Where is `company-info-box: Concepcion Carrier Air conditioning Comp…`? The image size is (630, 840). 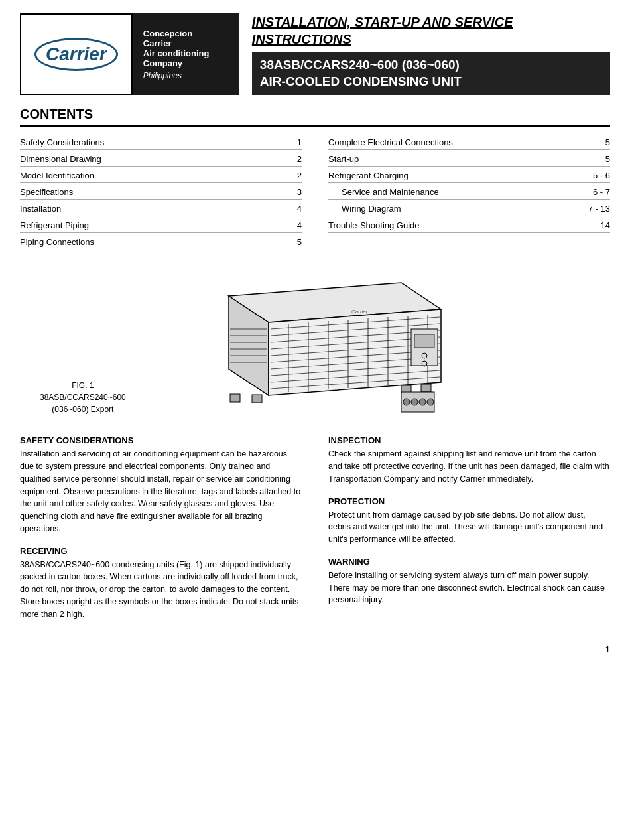
company-info-box: Concepcion Carrier Air conditioning Comp… is located at coordinates (186, 54).